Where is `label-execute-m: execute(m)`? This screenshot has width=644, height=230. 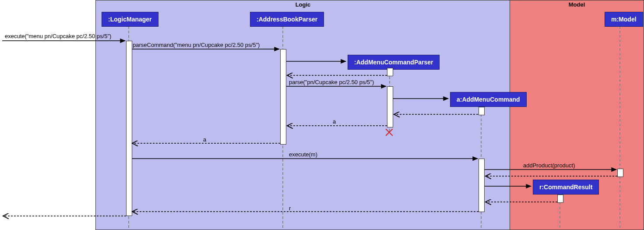
label-execute-m: execute(m) is located at coordinates (303, 154).